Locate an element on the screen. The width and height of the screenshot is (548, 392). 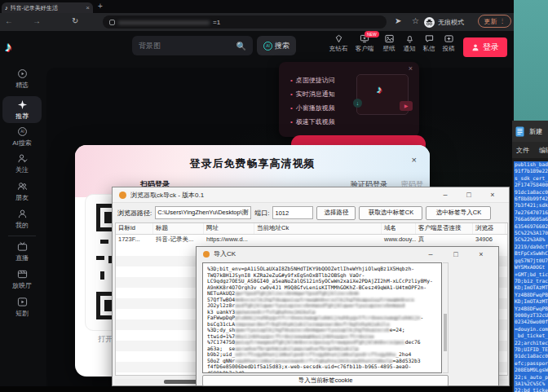
user-icon is located at coordinates (475, 47).